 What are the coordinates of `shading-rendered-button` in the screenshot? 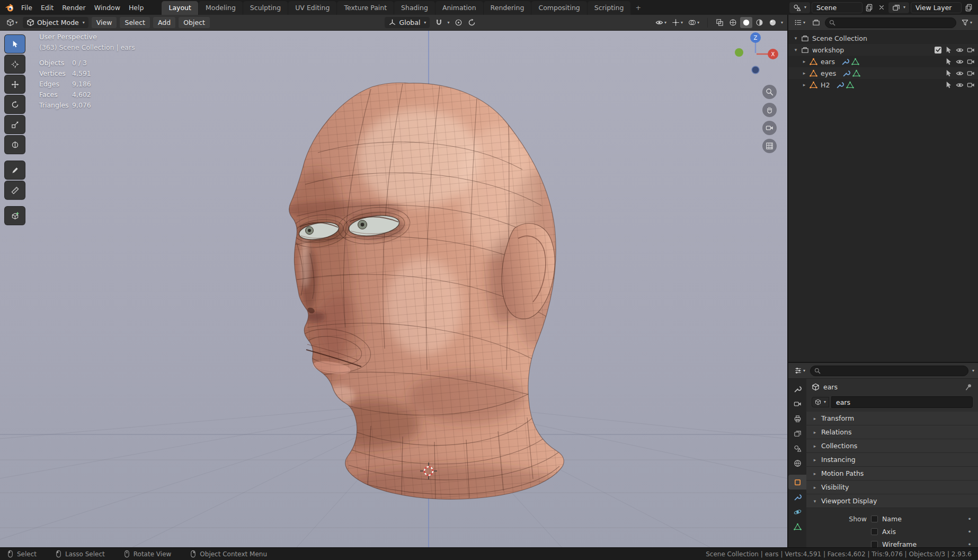 It's located at (772, 22).